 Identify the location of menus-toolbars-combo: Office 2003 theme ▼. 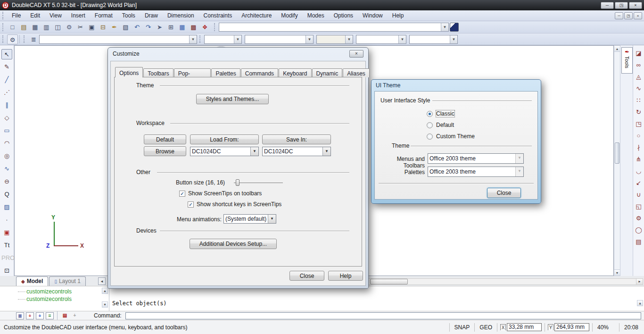
(476, 159).